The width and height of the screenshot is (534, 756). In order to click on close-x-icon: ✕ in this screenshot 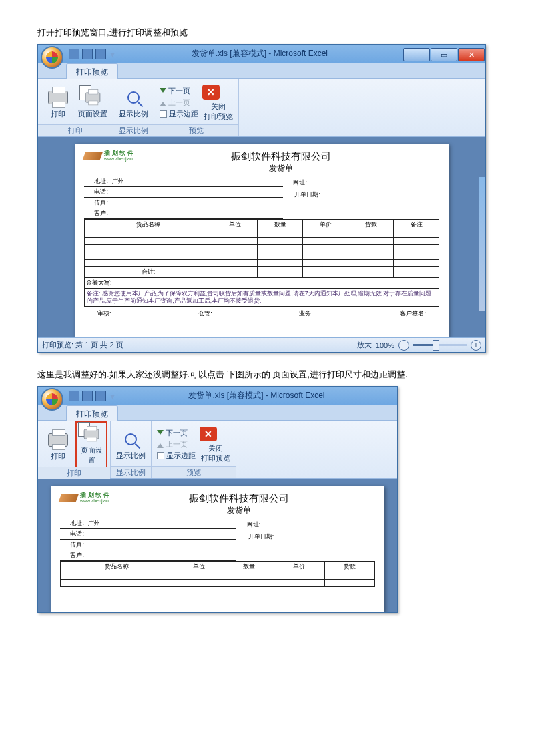, I will do `click(211, 92)`.